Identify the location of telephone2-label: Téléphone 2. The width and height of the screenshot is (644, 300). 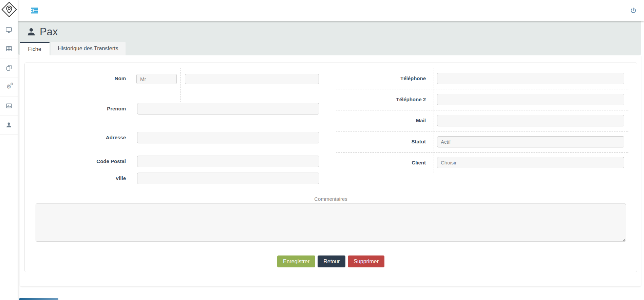
(383, 100).